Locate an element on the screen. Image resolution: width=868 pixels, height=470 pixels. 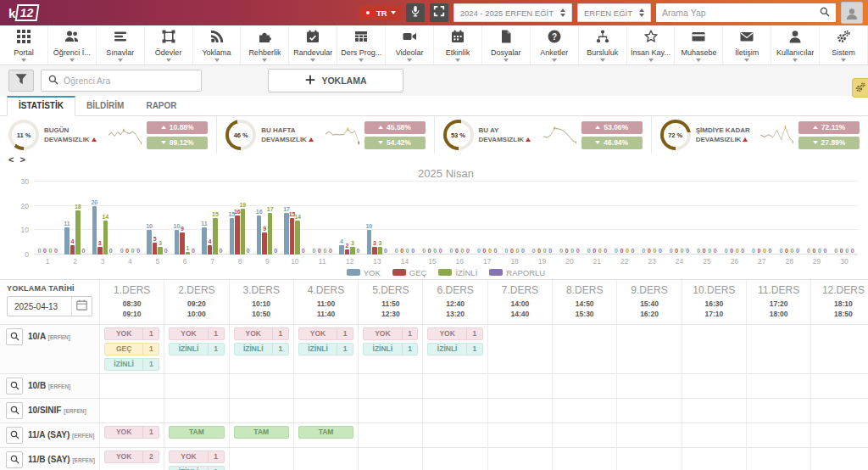
add-attendance-button: YOKLAMA is located at coordinates (336, 81).